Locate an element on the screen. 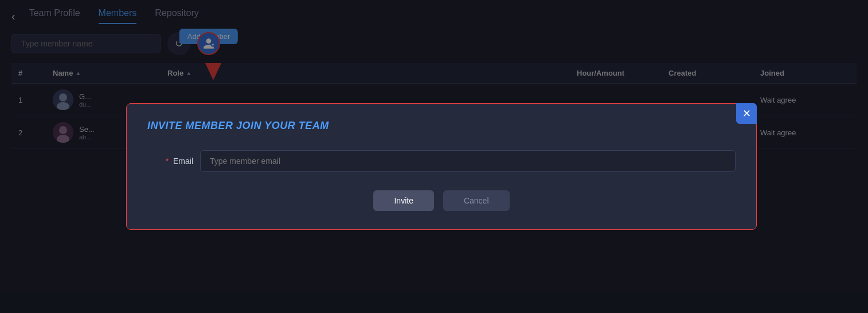 This screenshot has width=868, height=313. invite-button: Invite is located at coordinates (404, 201).